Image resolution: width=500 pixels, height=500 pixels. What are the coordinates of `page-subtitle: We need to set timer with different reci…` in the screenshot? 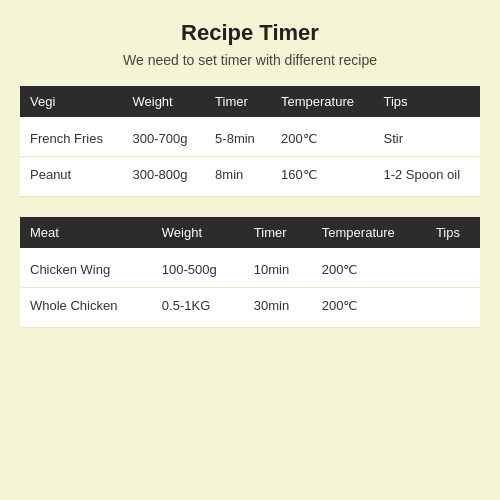 It's located at (250, 60).